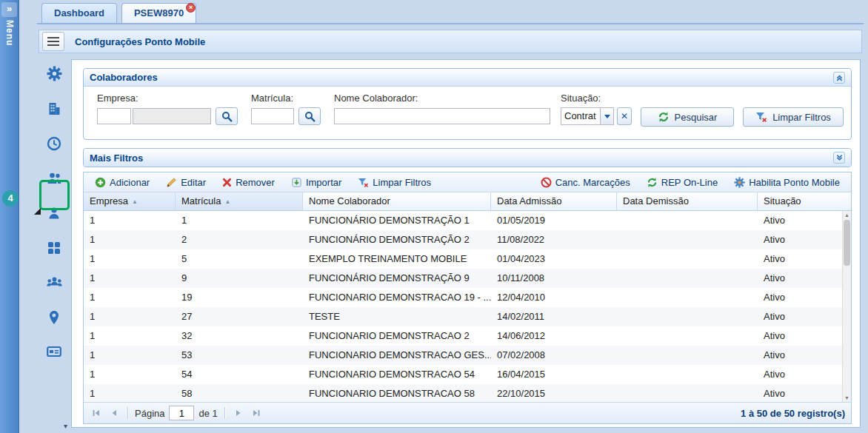 The height and width of the screenshot is (433, 868). I want to click on panel-title: Colaboradores, so click(461, 77).